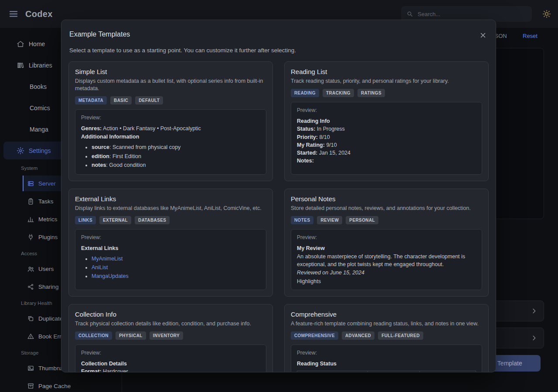  What do you see at coordinates (448, 372) in the screenshot?
I see `column-header: Priority` at bounding box center [448, 372].